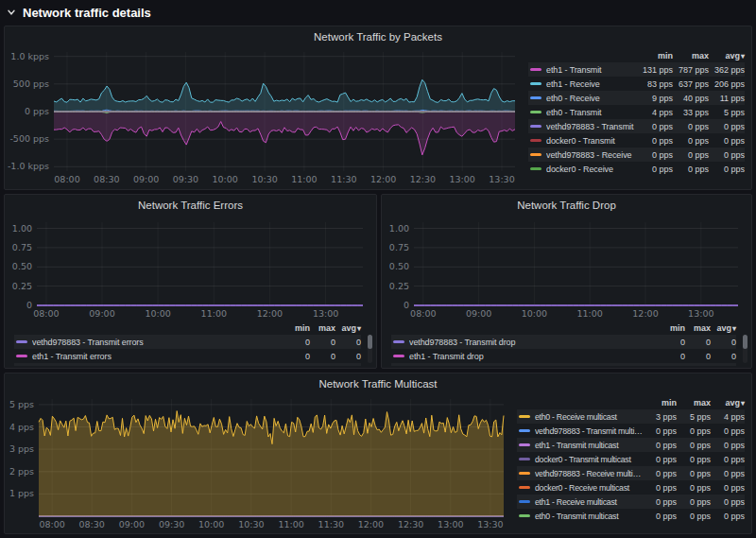 This screenshot has width=756, height=538. Describe the element at coordinates (637, 155) in the screenshot. I see `legend-row: vethd978883 - Receive0 pps0 pps0 pps` at that location.